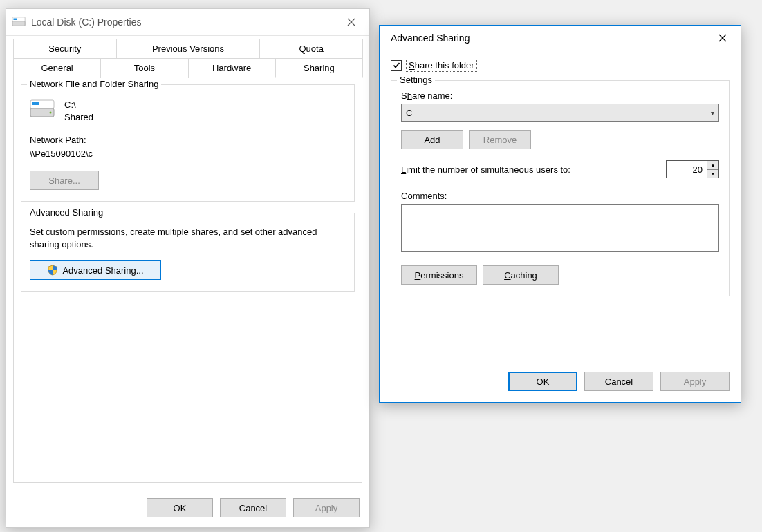 This screenshot has height=532, width=762. Describe the element at coordinates (79, 117) in the screenshot. I see `drive-status: Shared` at that location.